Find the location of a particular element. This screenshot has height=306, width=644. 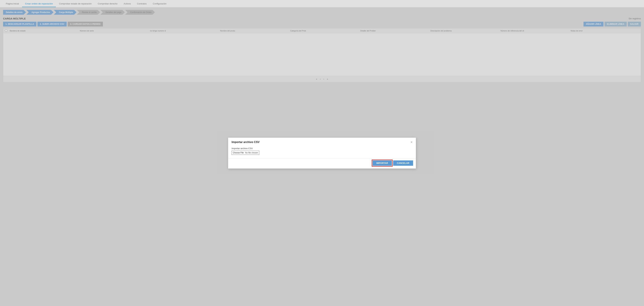

file-input-label: Choose File No file chosen is located at coordinates (246, 153).